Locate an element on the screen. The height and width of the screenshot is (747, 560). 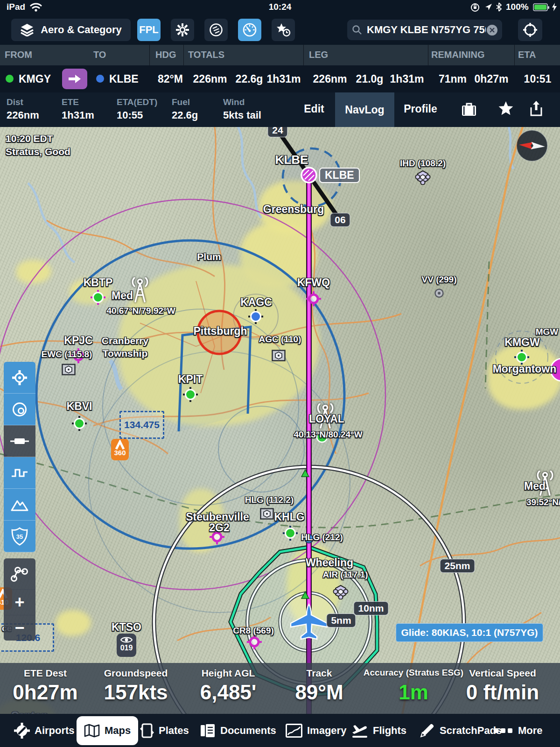
navaid-label-ewc: EWC (115.8) is located at coordinates (67, 354).